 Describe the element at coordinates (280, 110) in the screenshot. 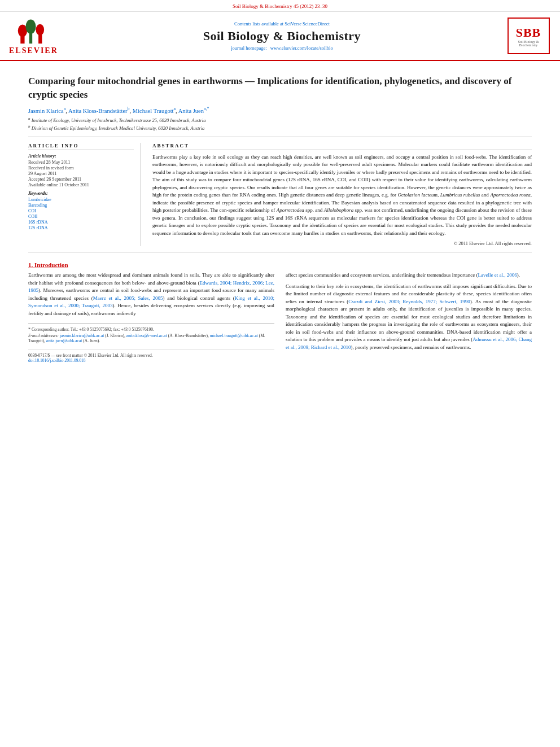

I see `authors-line: Jasmin Klaricaa, Anita Kloss-Brandstätte…` at that location.